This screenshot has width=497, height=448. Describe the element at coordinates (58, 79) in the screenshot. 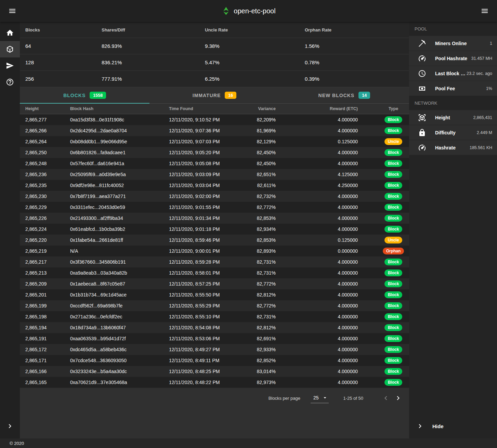

I see `stats-value: 256` at that location.